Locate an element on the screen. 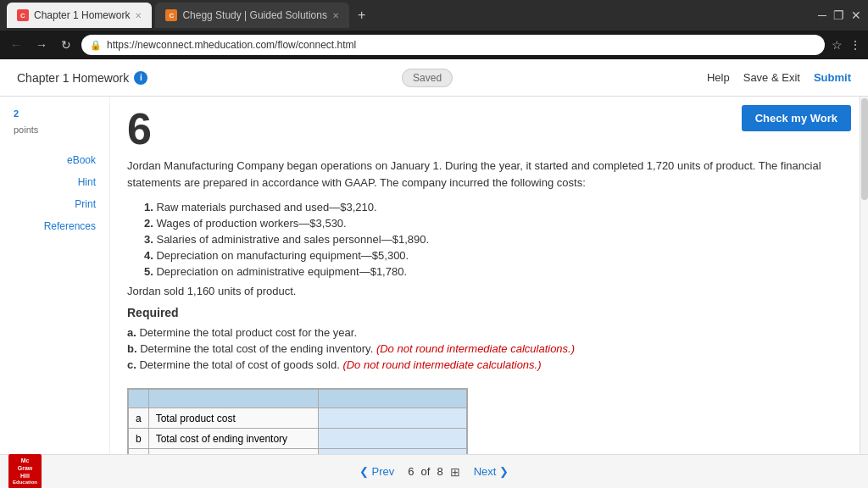 This screenshot has height=488, width=868. page-total: 8 is located at coordinates (439, 471).